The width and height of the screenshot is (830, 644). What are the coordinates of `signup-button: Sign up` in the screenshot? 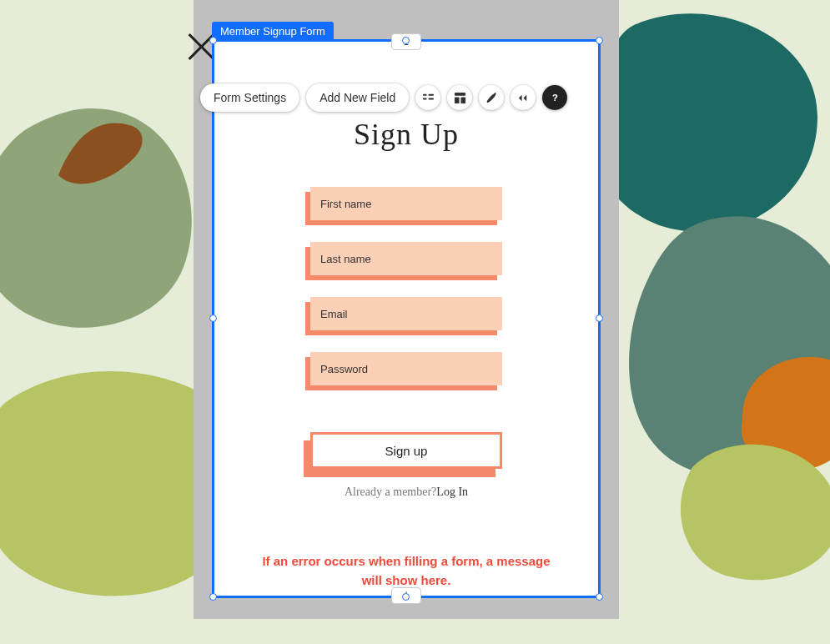 It's located at (406, 450).